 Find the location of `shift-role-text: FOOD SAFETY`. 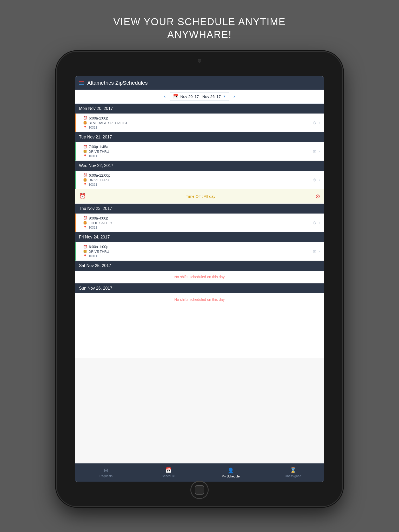

shift-role-text: FOOD SAFETY is located at coordinates (101, 223).